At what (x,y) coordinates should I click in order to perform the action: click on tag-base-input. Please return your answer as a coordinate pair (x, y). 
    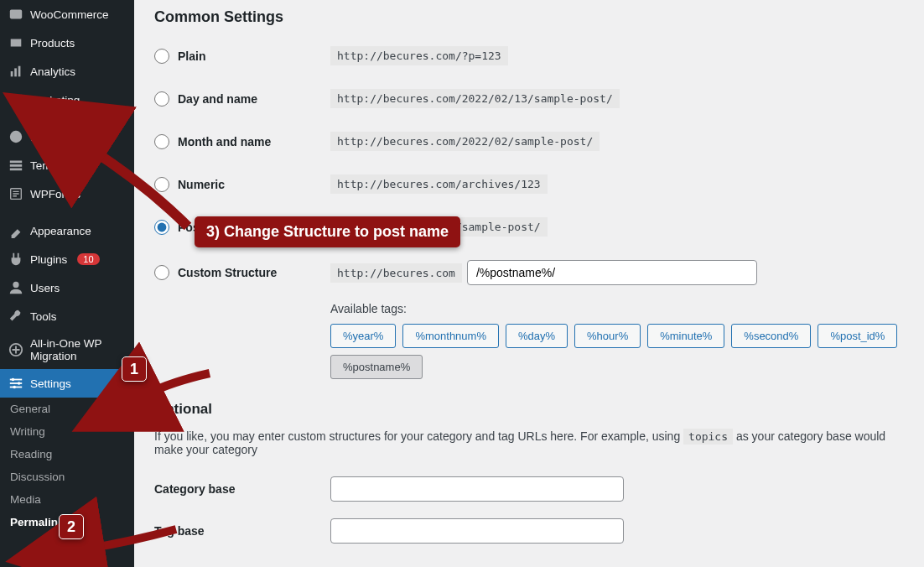
    Looking at the image, I should click on (477, 531).